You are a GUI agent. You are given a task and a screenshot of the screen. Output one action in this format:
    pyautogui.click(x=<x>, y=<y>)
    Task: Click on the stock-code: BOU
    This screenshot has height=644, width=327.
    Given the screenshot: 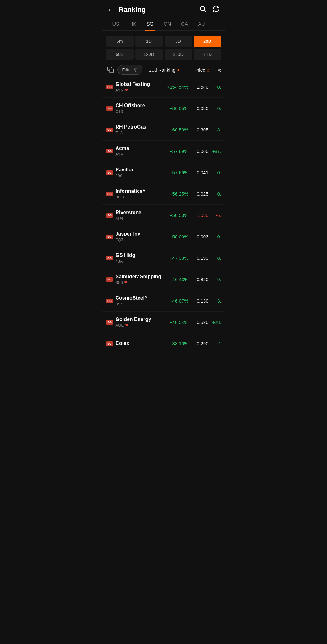 What is the action you would take?
    pyautogui.click(x=139, y=197)
    